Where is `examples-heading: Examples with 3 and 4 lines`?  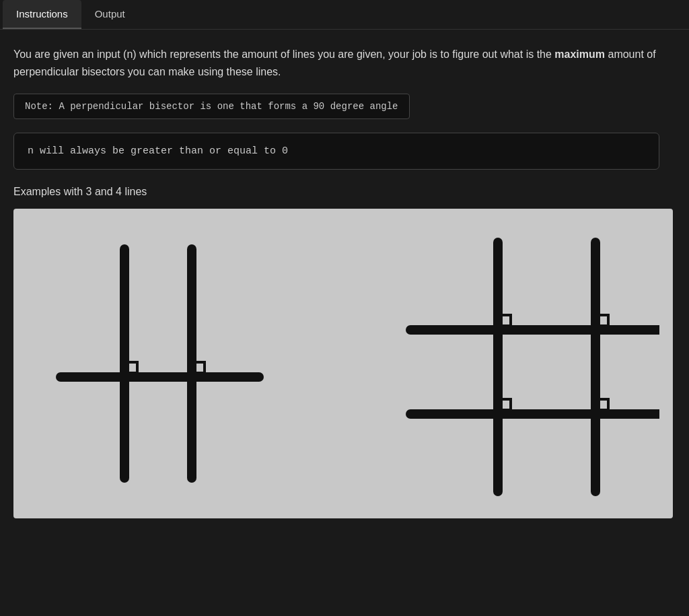 examples-heading: Examples with 3 and 4 lines is located at coordinates (336, 192).